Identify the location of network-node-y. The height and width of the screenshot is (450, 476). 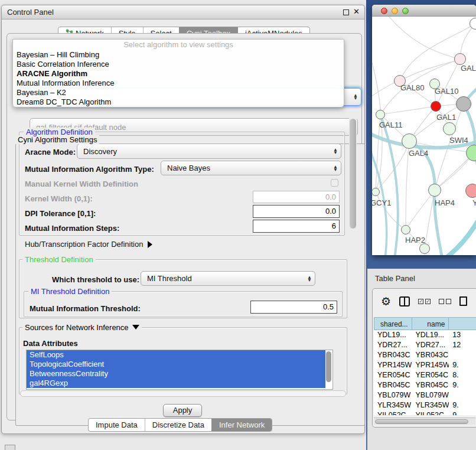
(471, 191).